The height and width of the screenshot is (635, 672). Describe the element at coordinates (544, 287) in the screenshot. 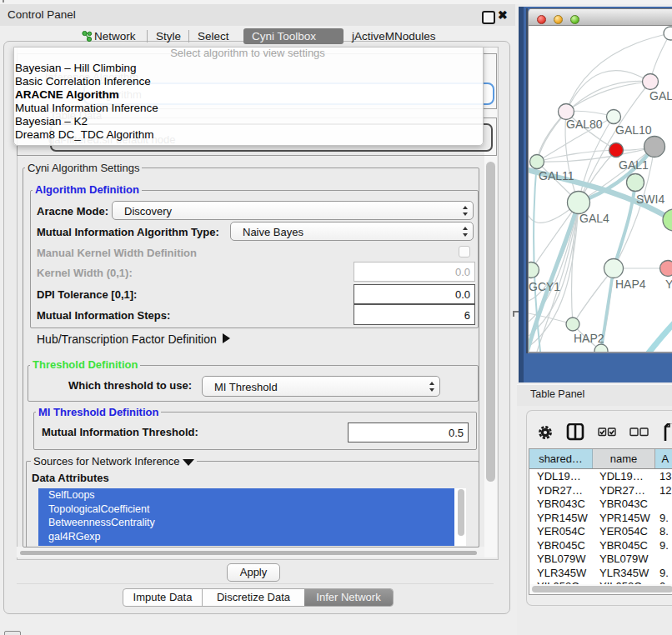

I see `svg-text: GCY1` at that location.